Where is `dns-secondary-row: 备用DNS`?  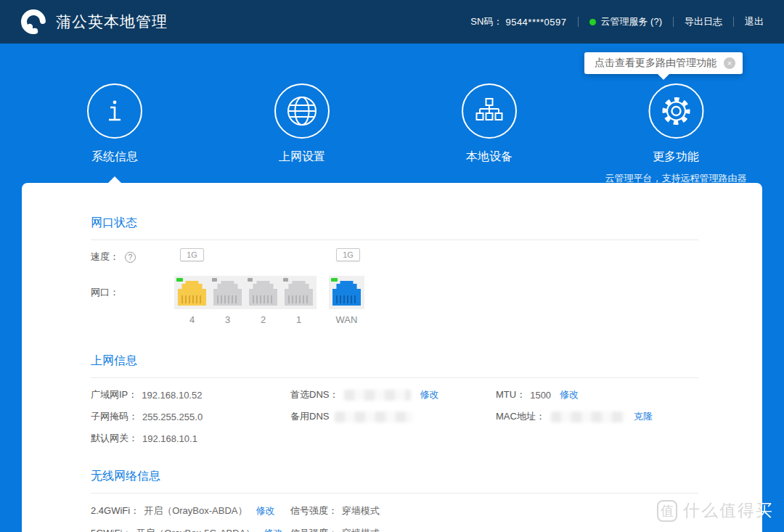 dns-secondary-row: 备用DNS is located at coordinates (393, 417).